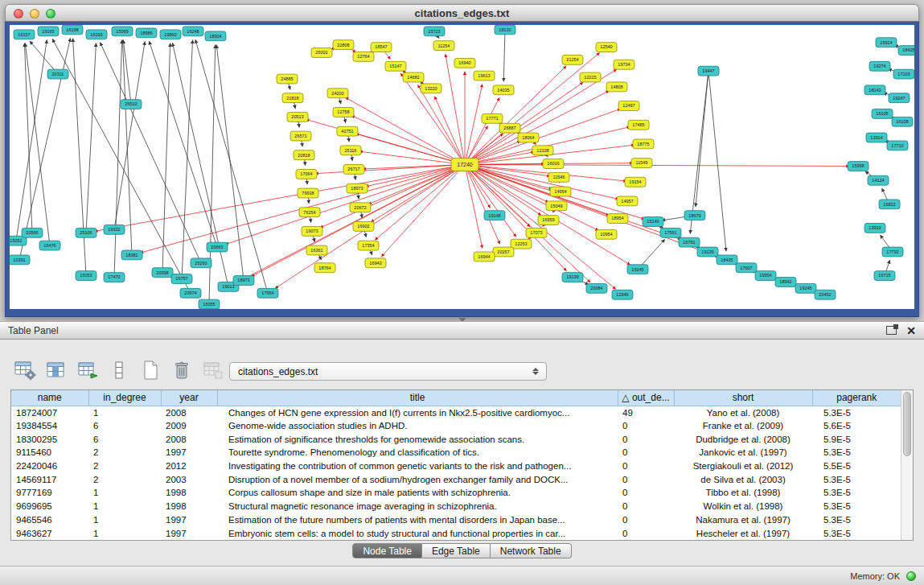  I want to click on graph-node: 17073, so click(536, 233).